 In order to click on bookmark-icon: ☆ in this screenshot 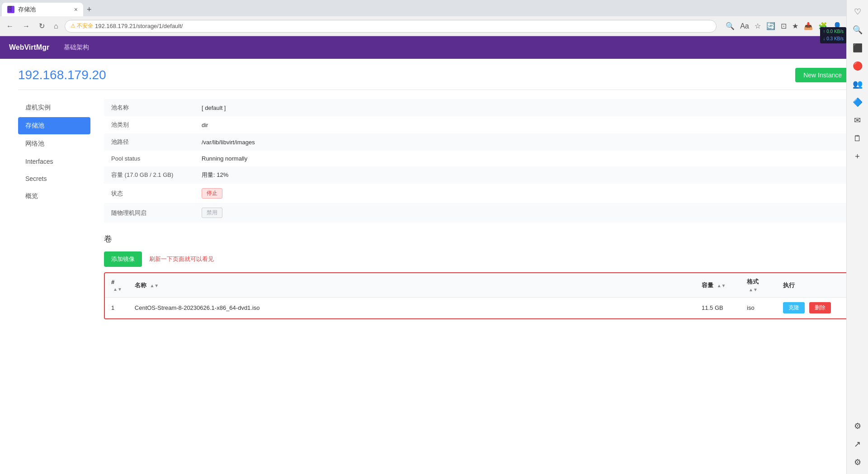, I will do `click(758, 26)`.